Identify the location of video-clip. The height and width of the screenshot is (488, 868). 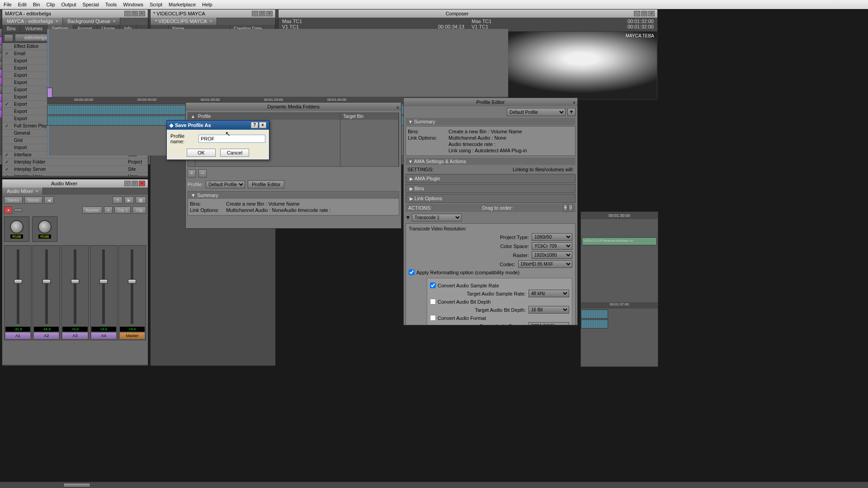
(50, 93).